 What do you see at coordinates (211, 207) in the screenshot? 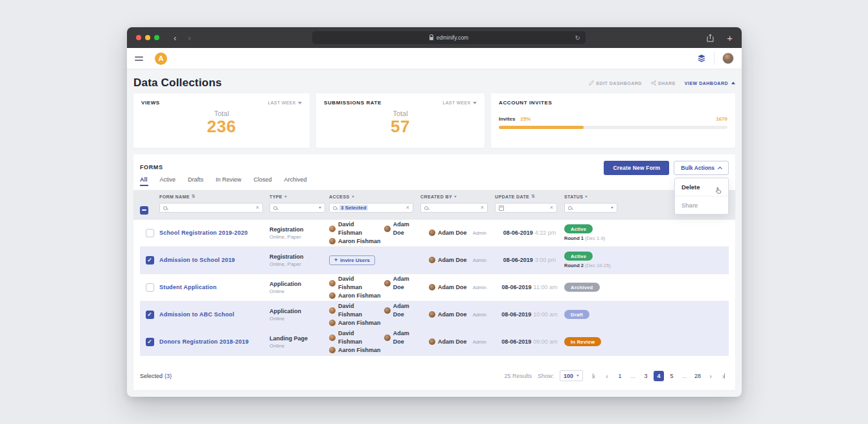
I see `filter-form-name: ×` at bounding box center [211, 207].